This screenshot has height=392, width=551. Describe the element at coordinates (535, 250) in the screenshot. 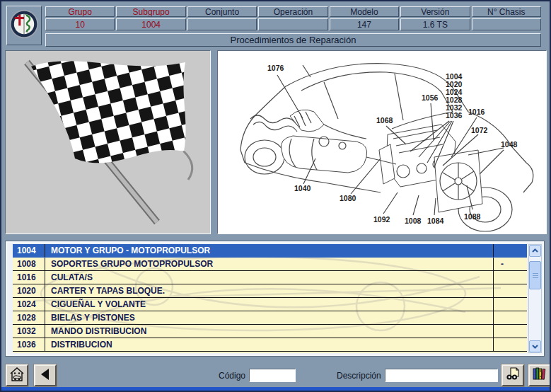

I see `chevron-up-icon` at that location.